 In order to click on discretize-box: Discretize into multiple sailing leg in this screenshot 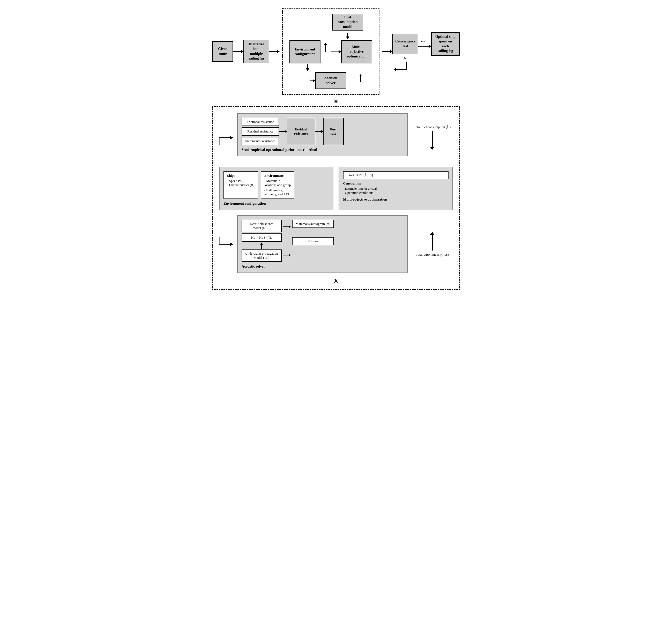, I will do `click(256, 51)`.